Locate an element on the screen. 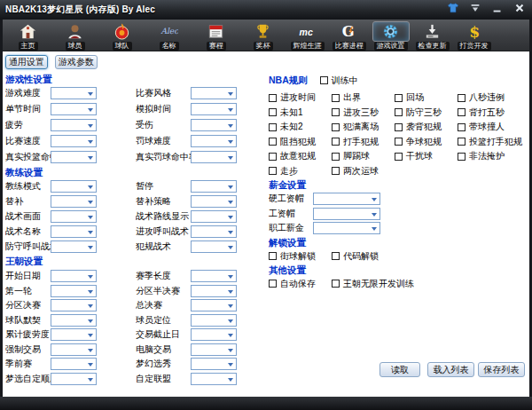 The image size is (532, 410). field-label: 犯规战术 is located at coordinates (163, 247).